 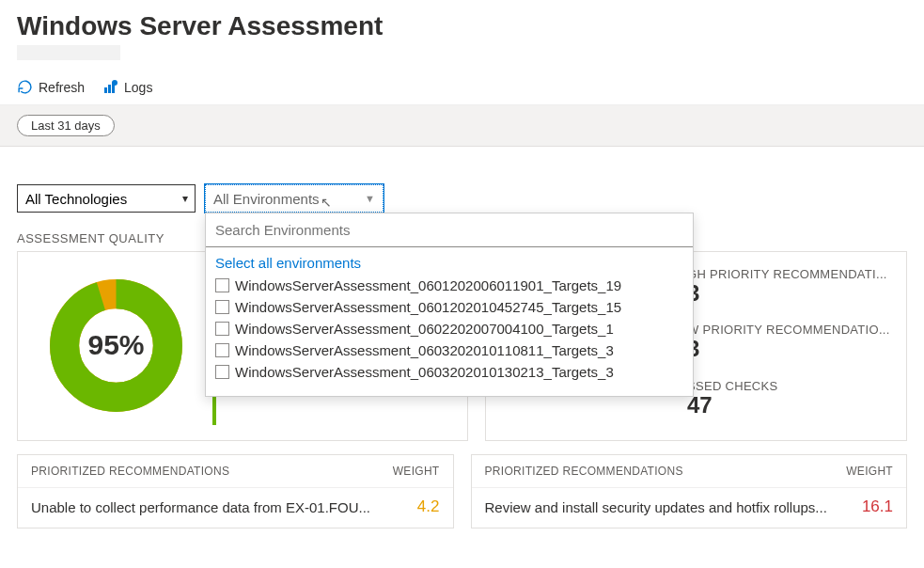 What do you see at coordinates (235, 508) in the screenshot?
I see `recommendation-item: Unable to collect performance data from …` at bounding box center [235, 508].